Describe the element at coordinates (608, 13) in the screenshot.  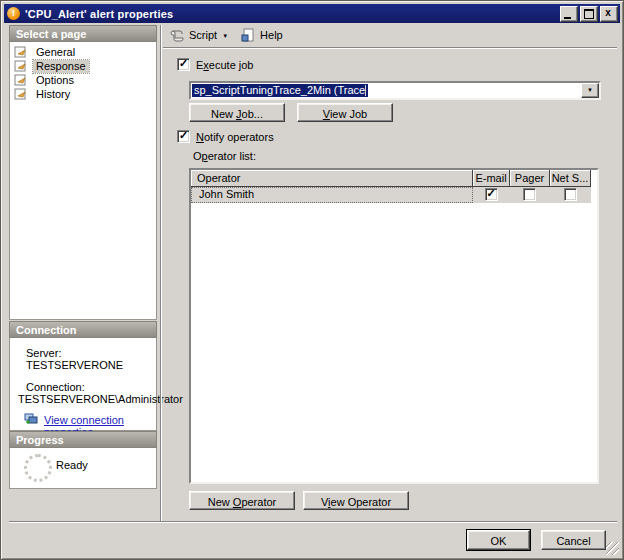
I see `close-icon: x` at that location.